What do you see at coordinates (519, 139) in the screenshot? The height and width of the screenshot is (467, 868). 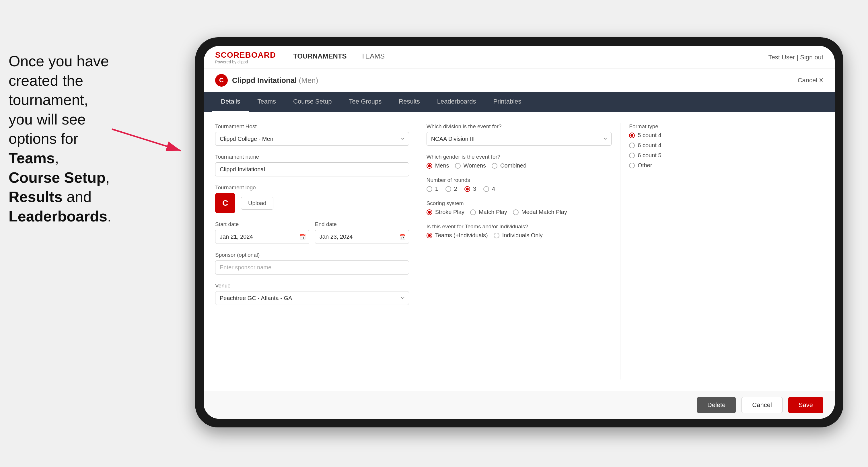 I see `division-select: NCAA Division III` at bounding box center [519, 139].